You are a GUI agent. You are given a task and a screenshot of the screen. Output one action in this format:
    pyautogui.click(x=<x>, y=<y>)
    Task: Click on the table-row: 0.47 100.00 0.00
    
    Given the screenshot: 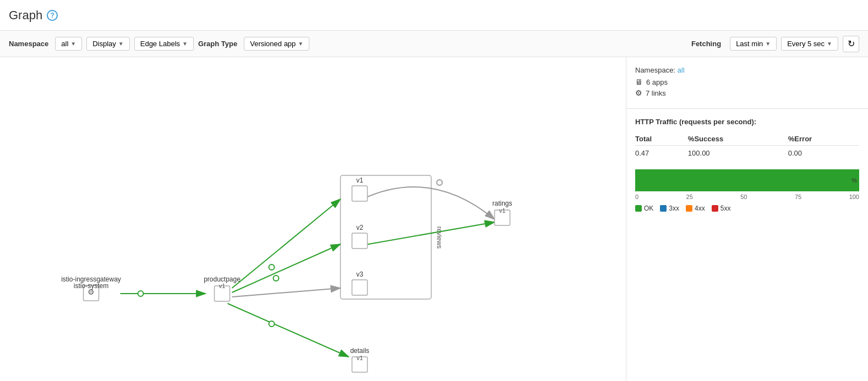 What is the action you would take?
    pyautogui.click(x=747, y=153)
    